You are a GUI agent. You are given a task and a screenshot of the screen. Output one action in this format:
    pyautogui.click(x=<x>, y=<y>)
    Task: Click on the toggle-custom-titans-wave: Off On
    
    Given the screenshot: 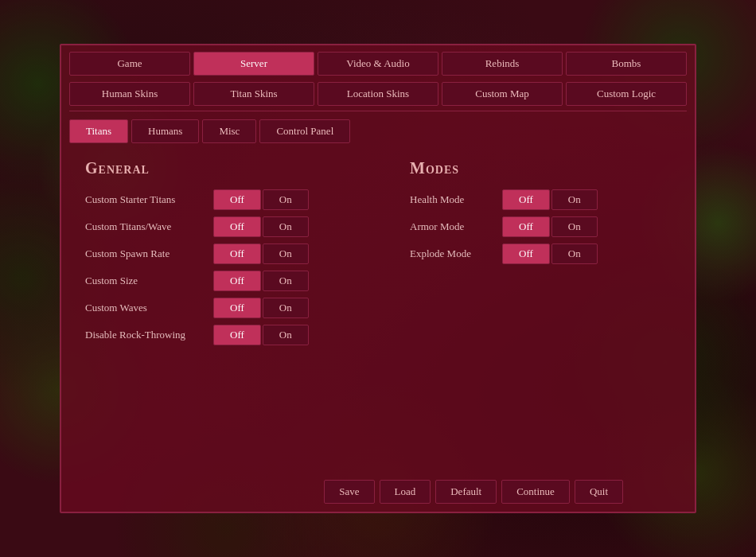 What is the action you would take?
    pyautogui.click(x=261, y=227)
    